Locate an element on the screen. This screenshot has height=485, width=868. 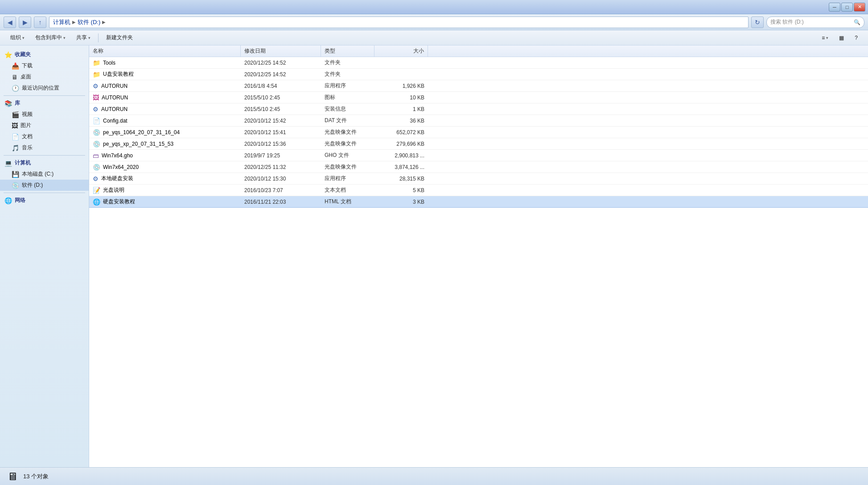
search-icon: 🔍 is located at coordinates (857, 22).